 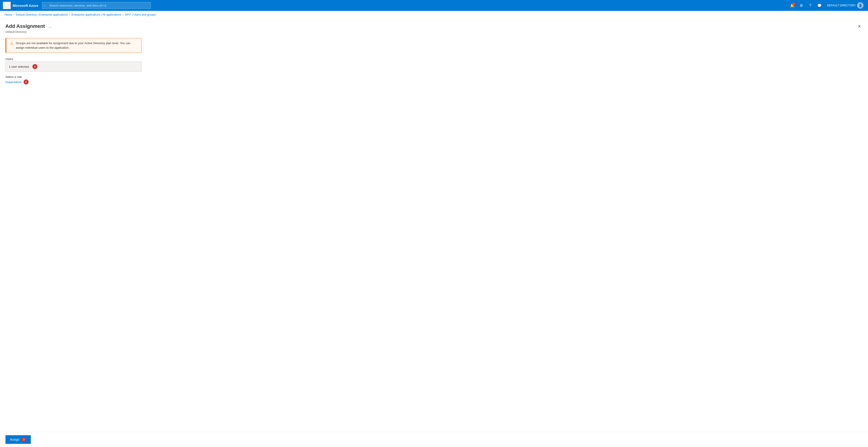 What do you see at coordinates (842, 5) in the screenshot?
I see `username-label: DEFAULT DIRECTORY` at bounding box center [842, 5].